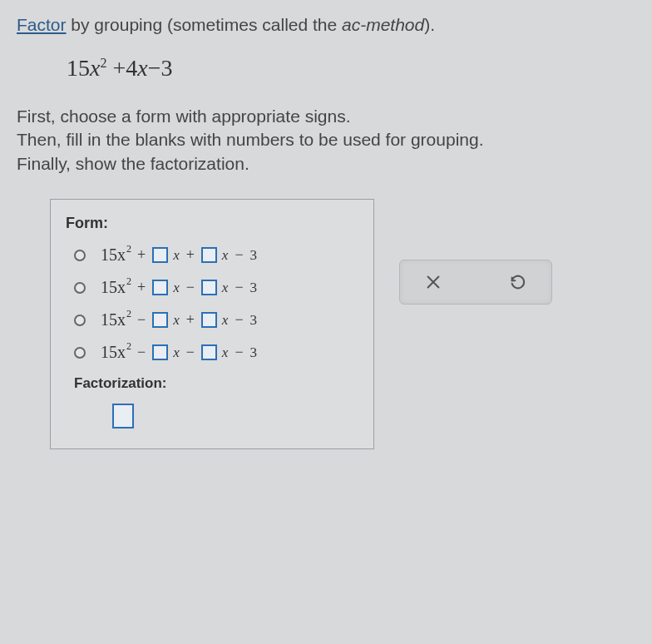  What do you see at coordinates (225, 320) in the screenshot?
I see `var-x-opt3b: x` at bounding box center [225, 320].